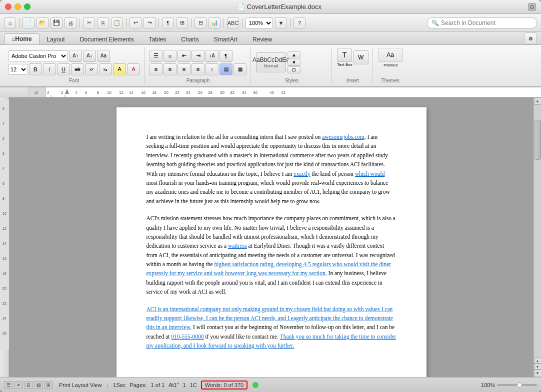  What do you see at coordinates (281, 23) in the screenshot?
I see `zoom-expand-btn: ▼` at bounding box center [281, 23].